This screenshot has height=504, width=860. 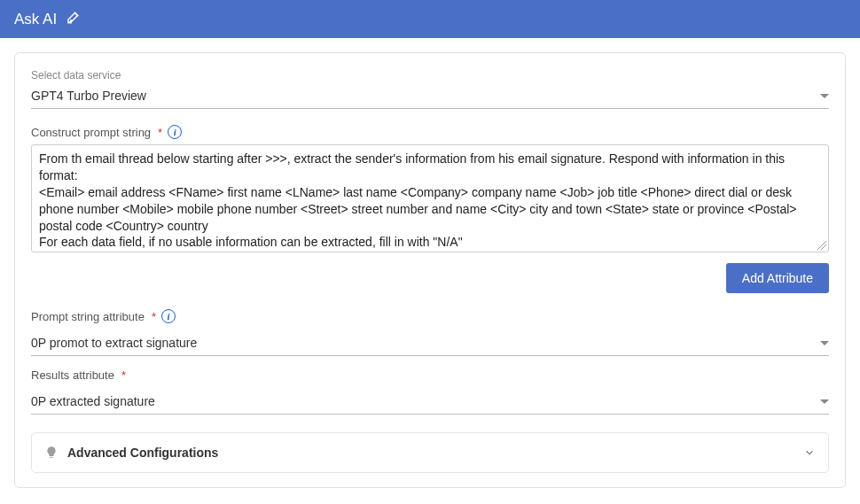 I want to click on add-attribute-button: Add Attribute, so click(x=778, y=278).